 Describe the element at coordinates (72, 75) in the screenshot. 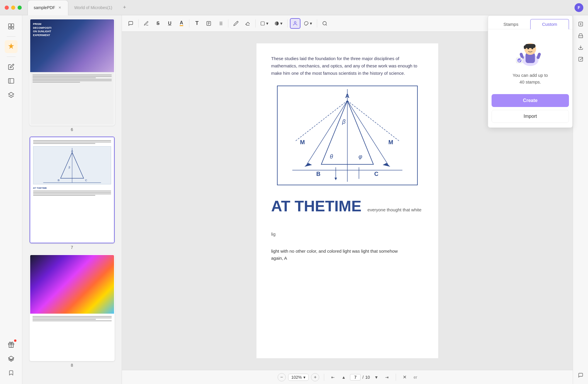

I see `thumb-item-page6: PRISMDECOMPOSITION SUNLIGHTEXPERIMENT` at that location.